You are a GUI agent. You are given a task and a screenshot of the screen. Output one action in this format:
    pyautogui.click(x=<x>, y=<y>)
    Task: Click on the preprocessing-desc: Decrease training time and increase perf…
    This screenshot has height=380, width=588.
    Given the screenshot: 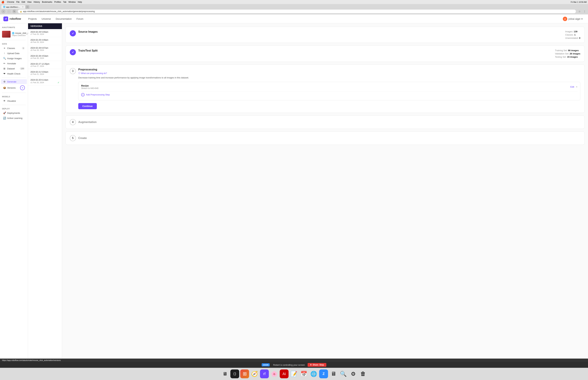 What is the action you would take?
    pyautogui.click(x=329, y=78)
    